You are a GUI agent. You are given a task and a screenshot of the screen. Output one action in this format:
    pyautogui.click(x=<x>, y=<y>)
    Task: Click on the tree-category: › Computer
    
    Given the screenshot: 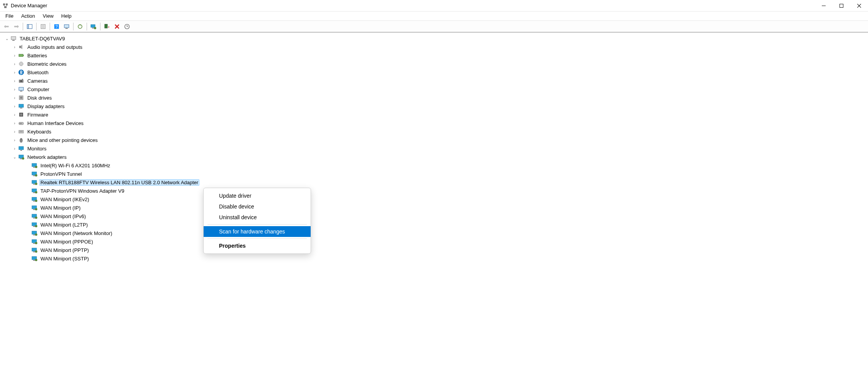 What is the action you would take?
    pyautogui.click(x=435, y=89)
    